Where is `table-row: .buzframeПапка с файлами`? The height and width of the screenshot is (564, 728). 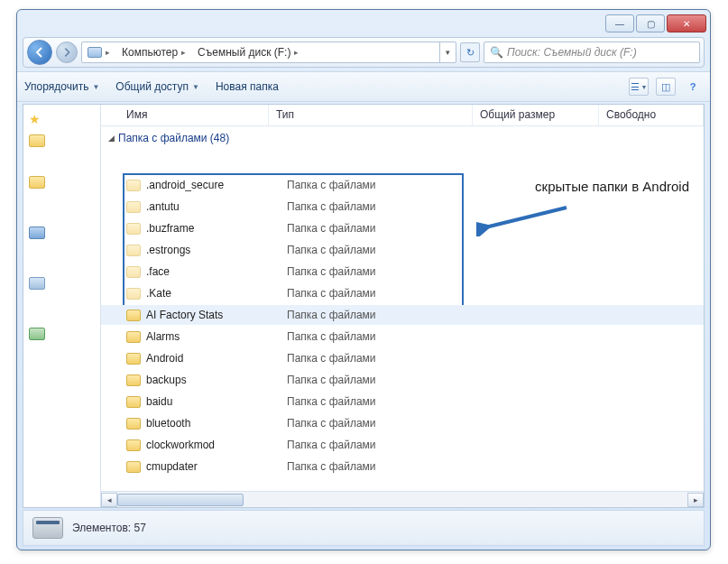
table-row: .buzframeПапка с файлами is located at coordinates (402, 228).